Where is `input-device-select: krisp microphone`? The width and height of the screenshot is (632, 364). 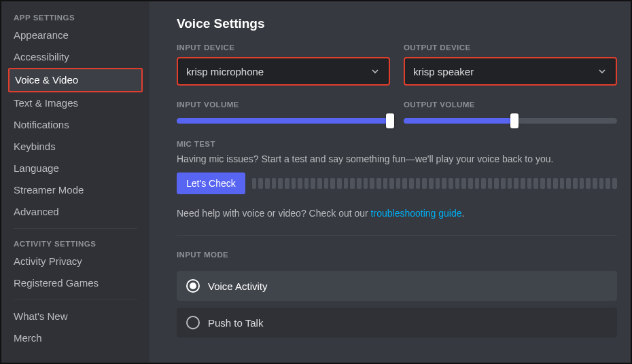
input-device-select: krisp microphone is located at coordinates (283, 71).